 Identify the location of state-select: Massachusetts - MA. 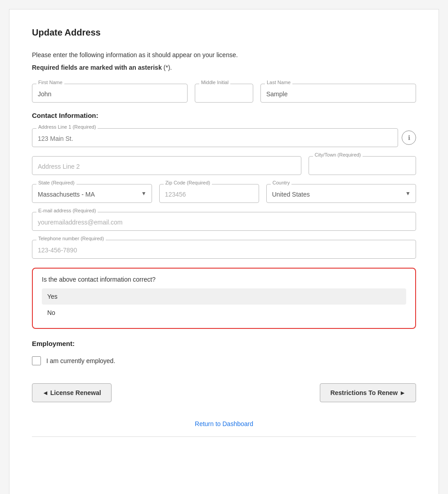
(92, 193).